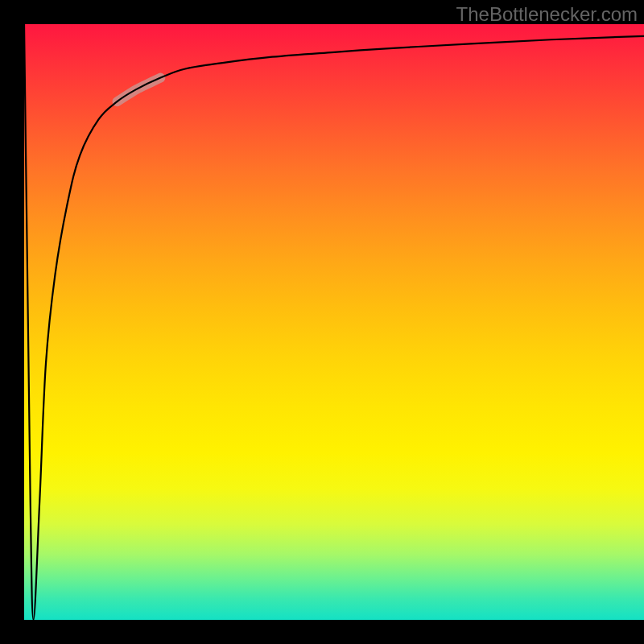 Image resolution: width=644 pixels, height=644 pixels. I want to click on watermark-text: TheBottlenecker.com, so click(547, 14).